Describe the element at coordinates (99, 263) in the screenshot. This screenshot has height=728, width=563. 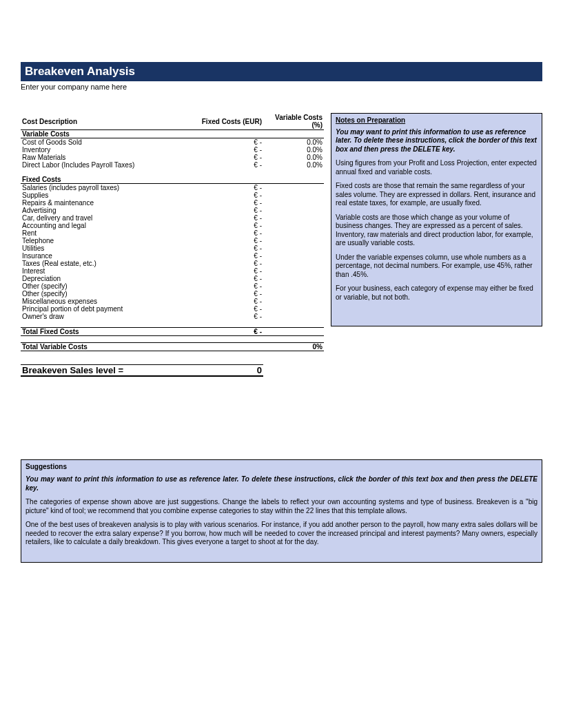
I see `cell-label: Taxes (Real estate, etc.)` at that location.